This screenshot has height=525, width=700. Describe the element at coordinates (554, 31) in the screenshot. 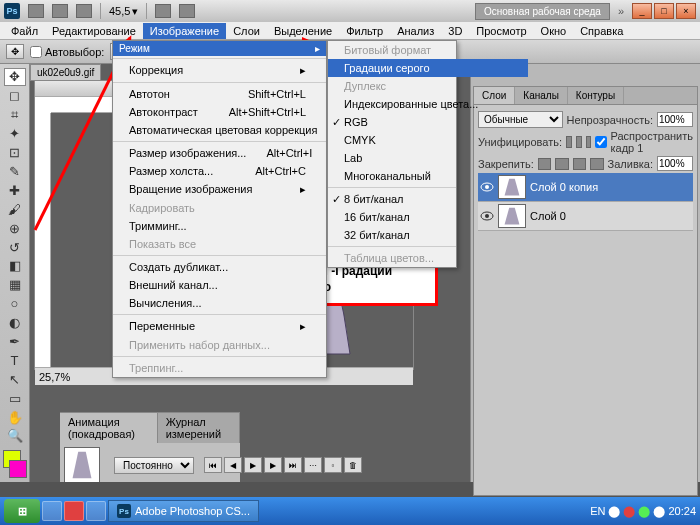

I see `menu-window: Окно` at that location.